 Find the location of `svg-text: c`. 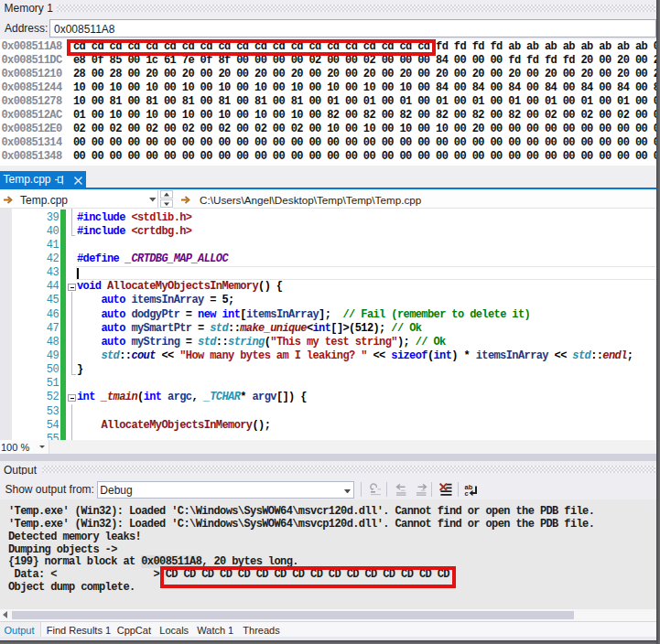

svg-text: c is located at coordinates (467, 492).